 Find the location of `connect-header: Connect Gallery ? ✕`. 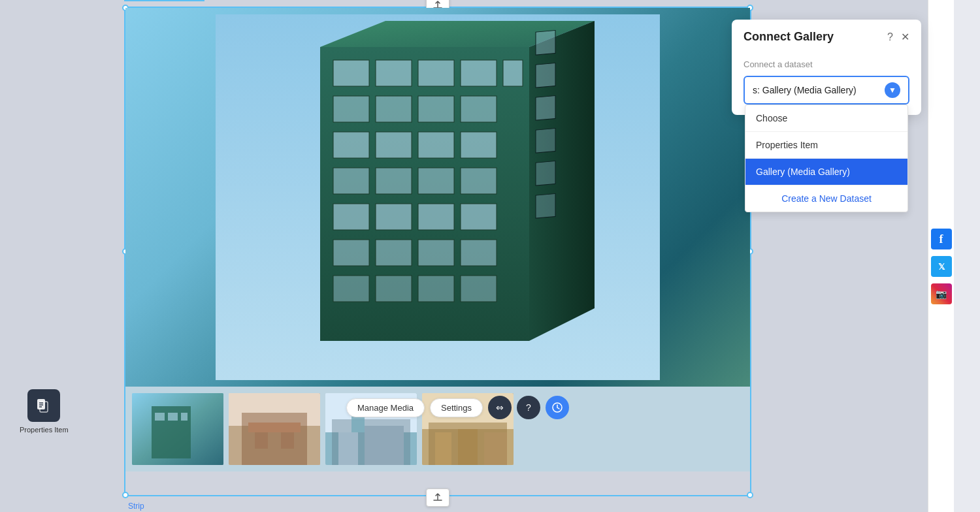

connect-header: Connect Gallery ? ✕ is located at coordinates (826, 35).